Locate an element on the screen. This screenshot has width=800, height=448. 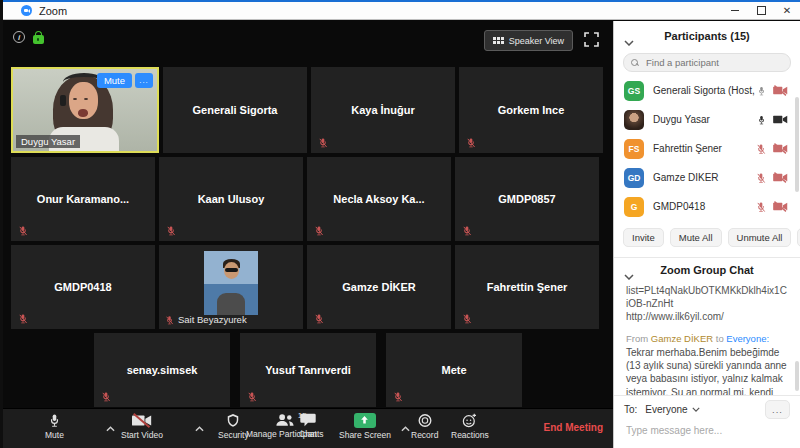
mute-options-chevron is located at coordinates (110, 427).